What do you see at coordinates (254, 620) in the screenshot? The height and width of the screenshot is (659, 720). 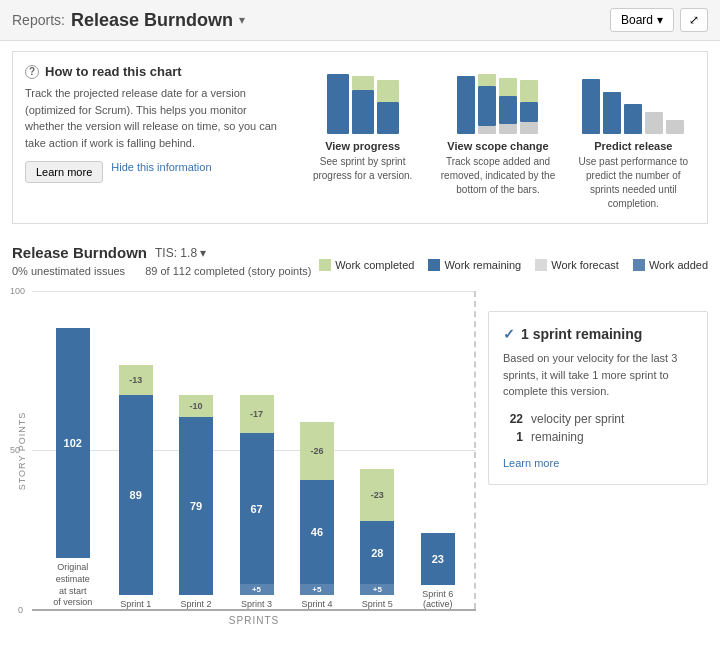 I see `x-axis-label: SPRINTS` at bounding box center [254, 620].